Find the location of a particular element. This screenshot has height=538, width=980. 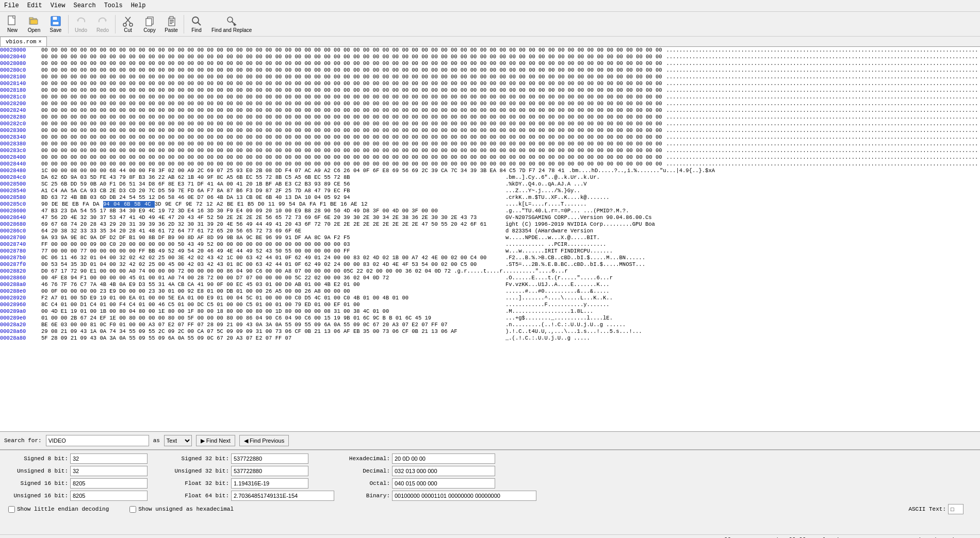

copy-button: Copy is located at coordinates (150, 24).